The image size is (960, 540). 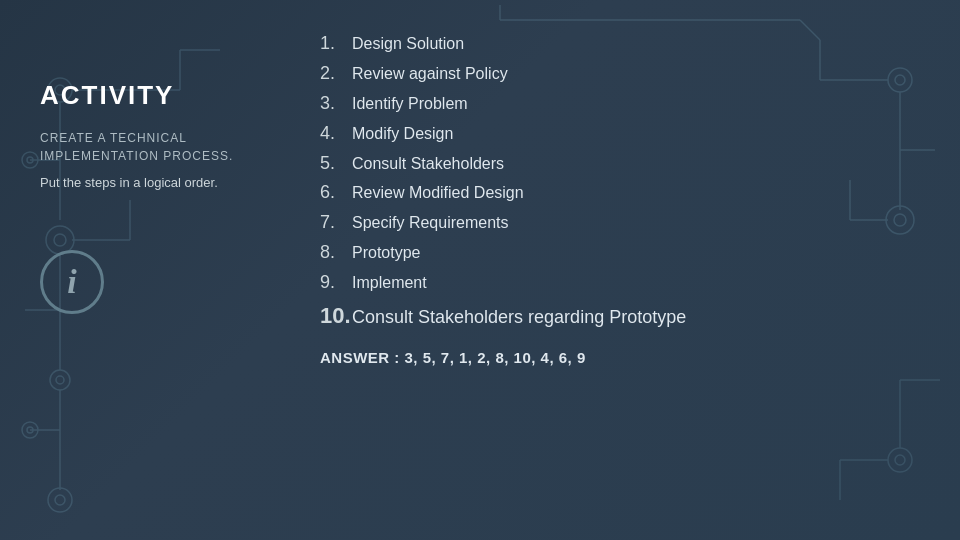 What do you see at coordinates (336, 253) in the screenshot?
I see `item-number: 8.` at bounding box center [336, 253].